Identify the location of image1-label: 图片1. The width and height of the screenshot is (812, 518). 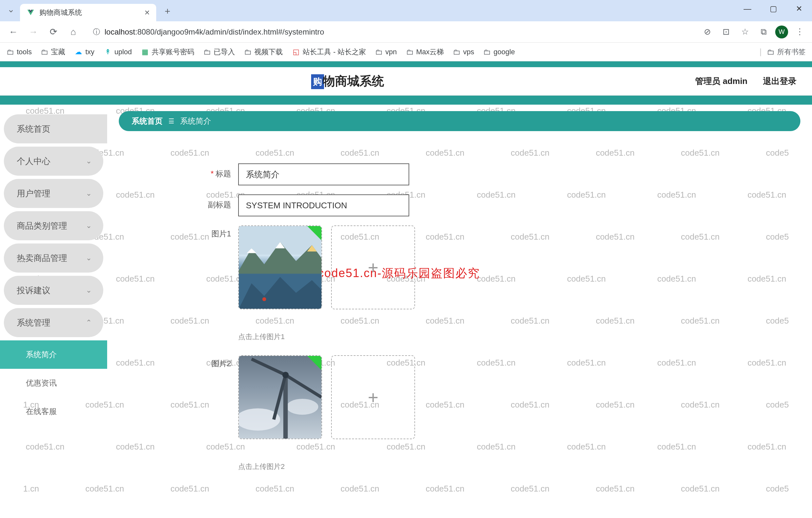
(222, 232).